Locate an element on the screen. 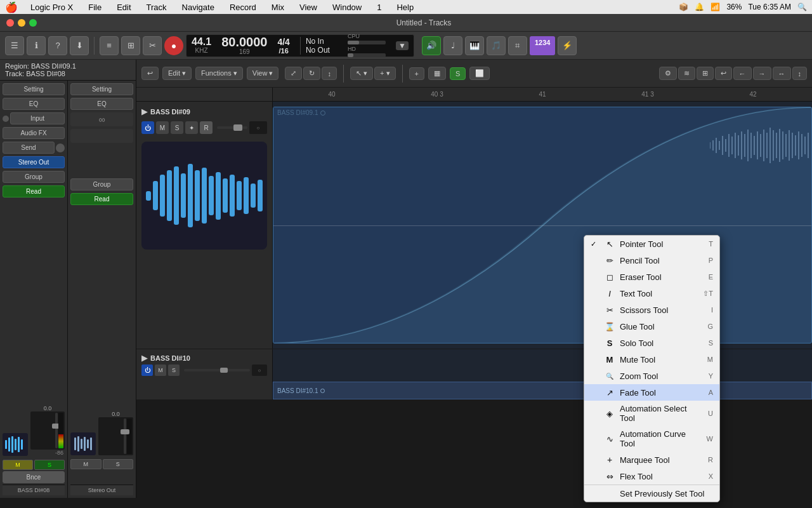 The height and width of the screenshot is (508, 812). menu-record: Record is located at coordinates (243, 8).